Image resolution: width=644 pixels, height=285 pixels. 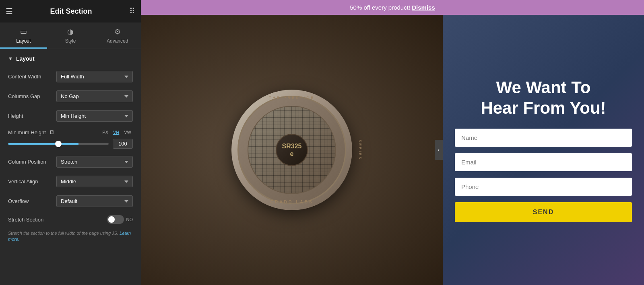 What do you see at coordinates (543, 187) in the screenshot?
I see `phone-input` at bounding box center [543, 187].